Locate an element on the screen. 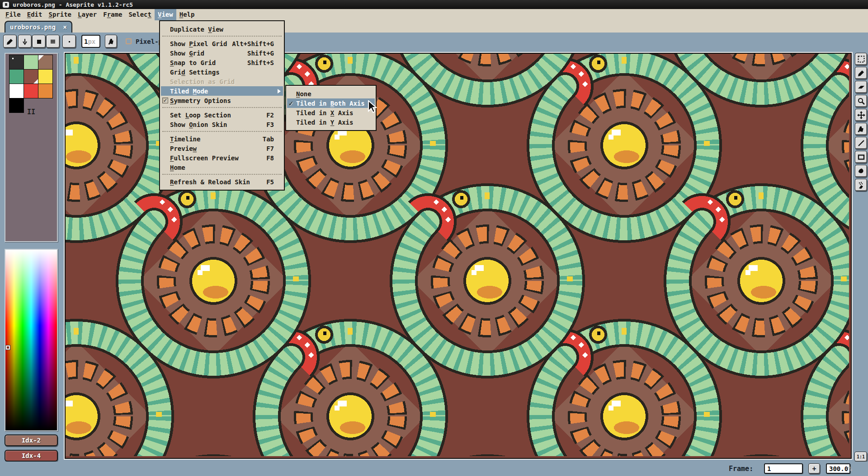  blur-tool-button is located at coordinates (861, 171).